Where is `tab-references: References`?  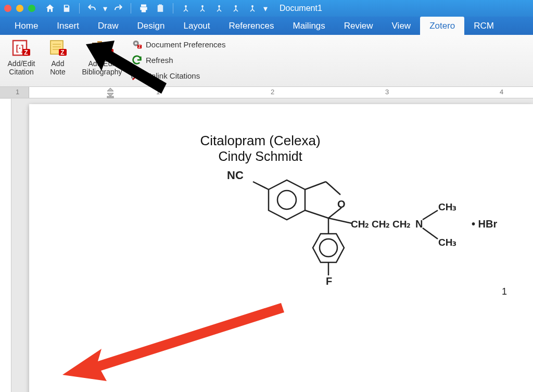
tab-references: References is located at coordinates (252, 26).